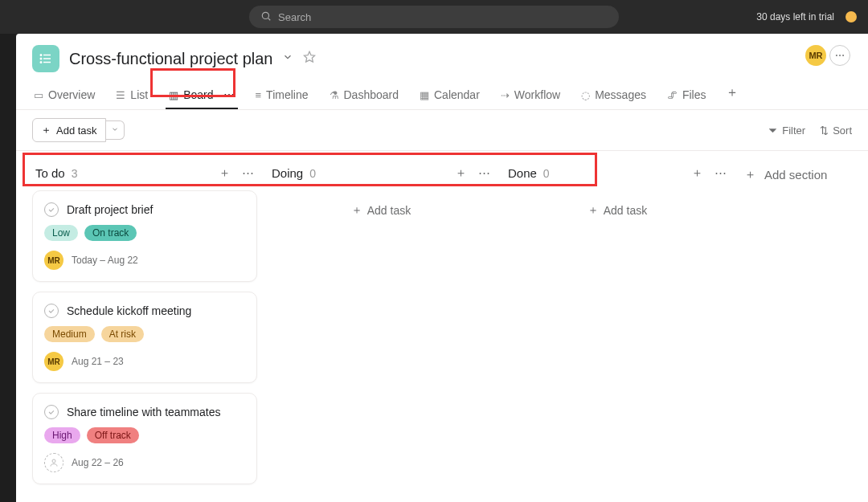  What do you see at coordinates (334, 95) in the screenshot?
I see `dashboard-icon: ⚗` at bounding box center [334, 95].